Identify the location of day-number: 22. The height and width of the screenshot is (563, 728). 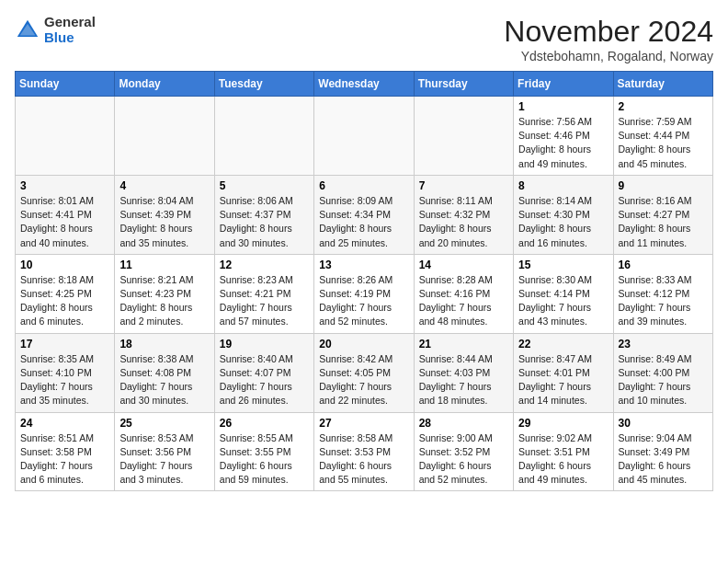
(563, 344).